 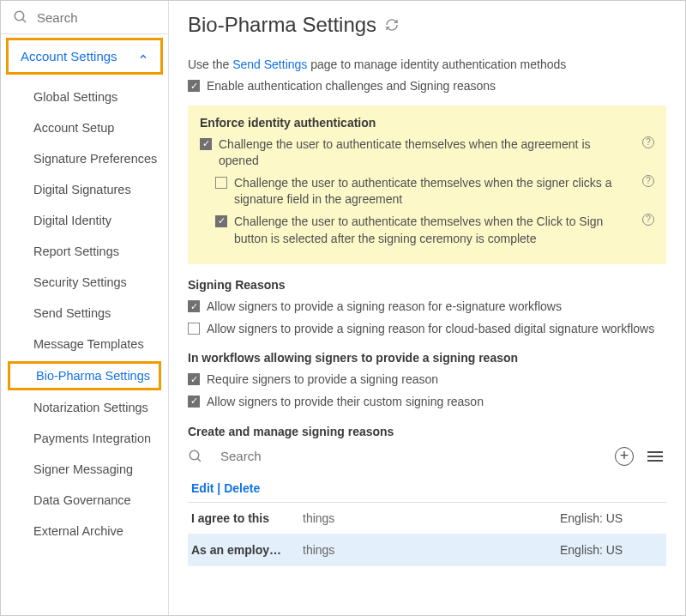 I want to click on workflow-opt2-label: Allow signers to provide their custom si…, so click(x=345, y=402).